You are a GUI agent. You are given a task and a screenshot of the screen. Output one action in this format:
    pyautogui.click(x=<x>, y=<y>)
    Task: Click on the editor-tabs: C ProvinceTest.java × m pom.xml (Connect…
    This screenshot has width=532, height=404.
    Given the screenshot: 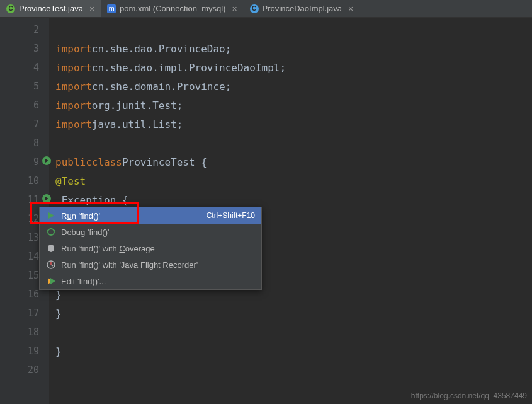 What is the action you would take?
    pyautogui.click(x=266, y=9)
    